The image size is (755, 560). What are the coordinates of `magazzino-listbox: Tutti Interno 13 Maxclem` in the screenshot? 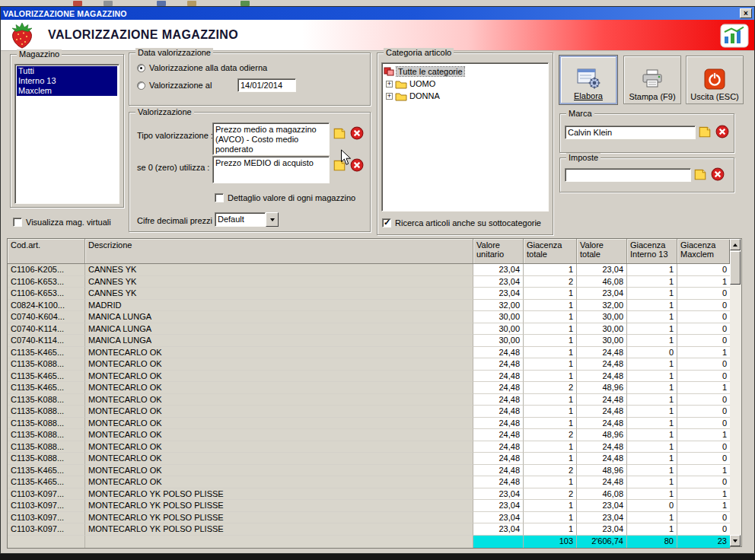 It's located at (67, 134).